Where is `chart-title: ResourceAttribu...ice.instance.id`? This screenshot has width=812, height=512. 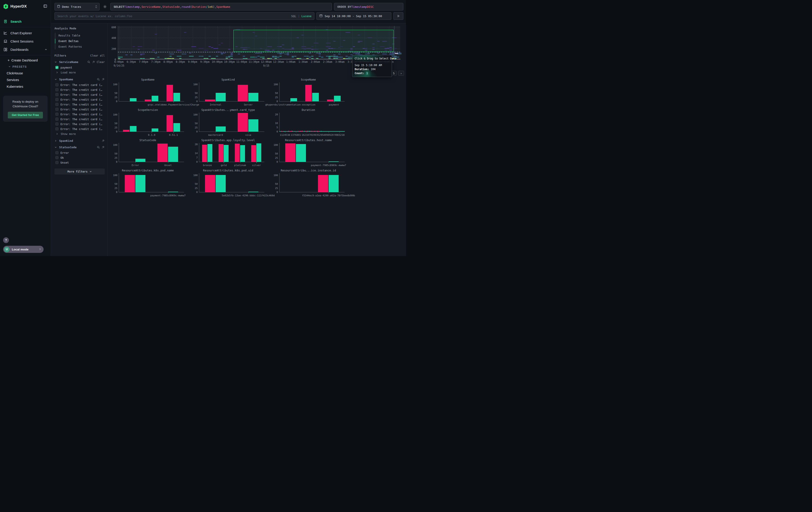
chart-title: ResourceAttribu...ice.instance.id is located at coordinates (308, 170).